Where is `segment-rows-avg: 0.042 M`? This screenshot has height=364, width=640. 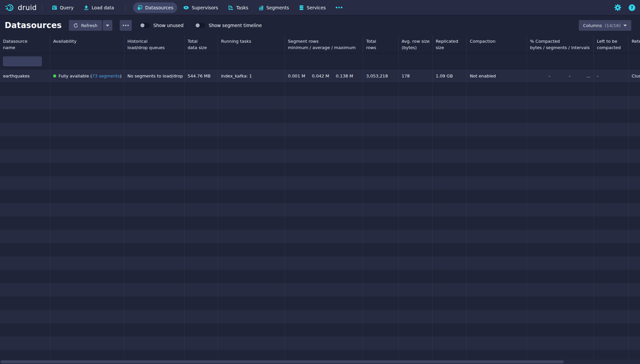 segment-rows-avg: 0.042 M is located at coordinates (324, 76).